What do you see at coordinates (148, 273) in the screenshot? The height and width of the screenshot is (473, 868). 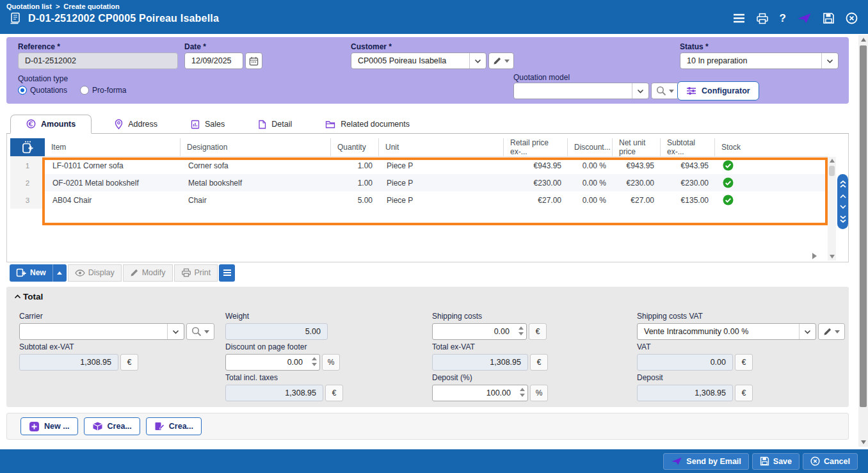 I see `modify-button: Modify` at bounding box center [148, 273].